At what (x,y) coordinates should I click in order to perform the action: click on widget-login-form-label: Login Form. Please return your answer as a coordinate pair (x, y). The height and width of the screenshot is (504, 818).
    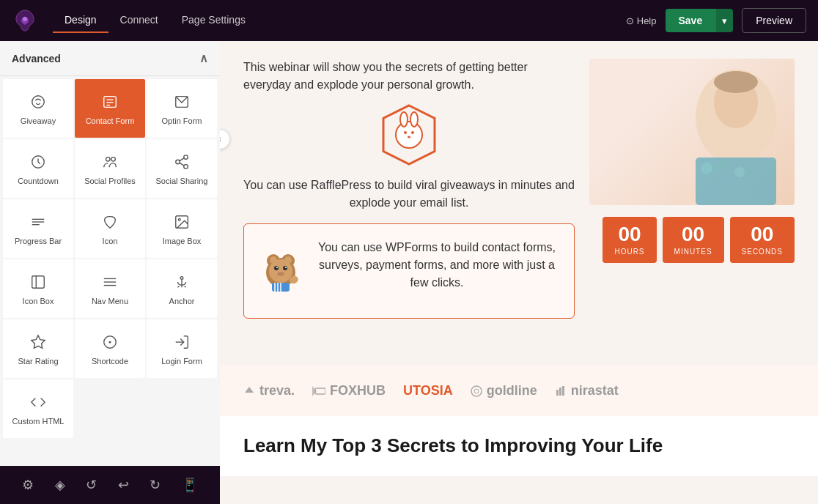
    Looking at the image, I should click on (182, 362).